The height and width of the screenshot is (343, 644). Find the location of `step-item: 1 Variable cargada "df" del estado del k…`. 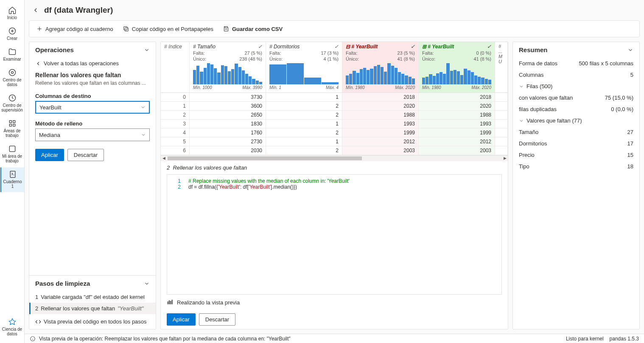

step-item: 1 Variable cargada "df" del estado del k… is located at coordinates (92, 297).